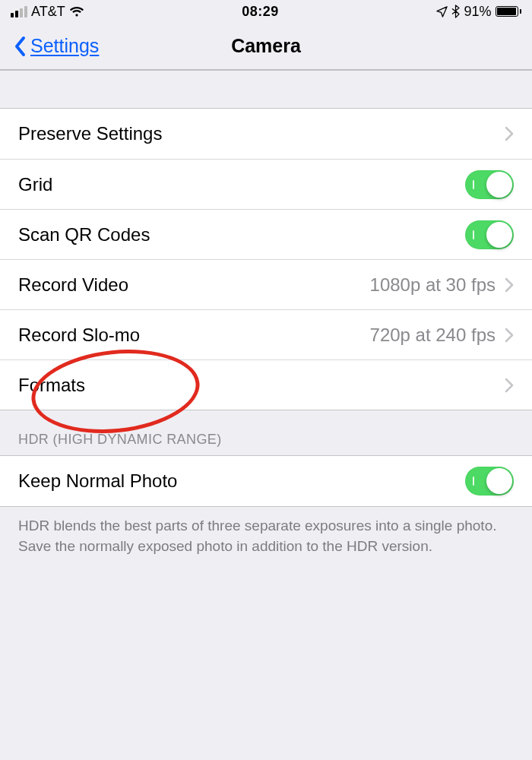 The image size is (532, 760). What do you see at coordinates (84, 235) in the screenshot?
I see `row-label: Scan QR Codes` at bounding box center [84, 235].